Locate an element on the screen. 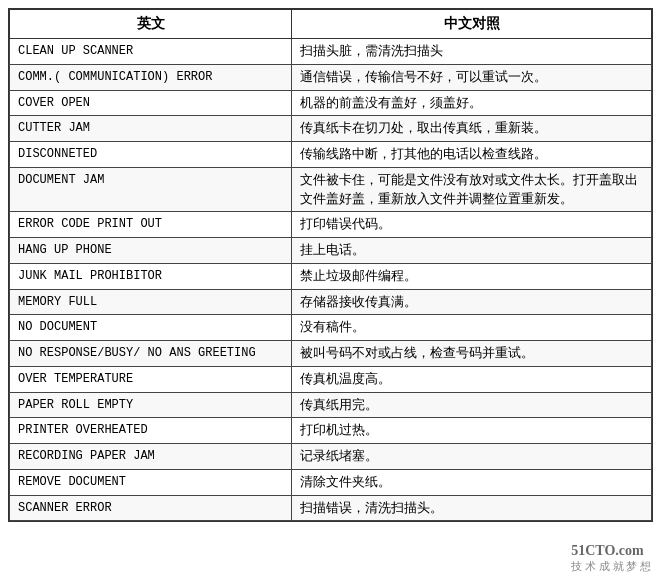  table-row: CUTTER JAM传真纸卡在切刀处，取出传真纸，重新装。 is located at coordinates (331, 129).